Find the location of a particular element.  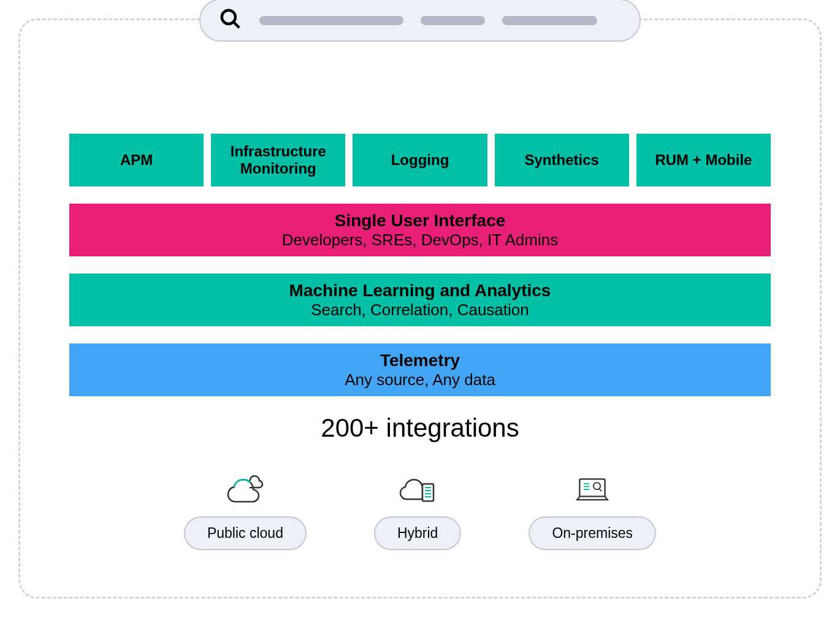

layer-ui-subtitle: Developers, SREs, DevOps, IT Admins is located at coordinates (420, 240).